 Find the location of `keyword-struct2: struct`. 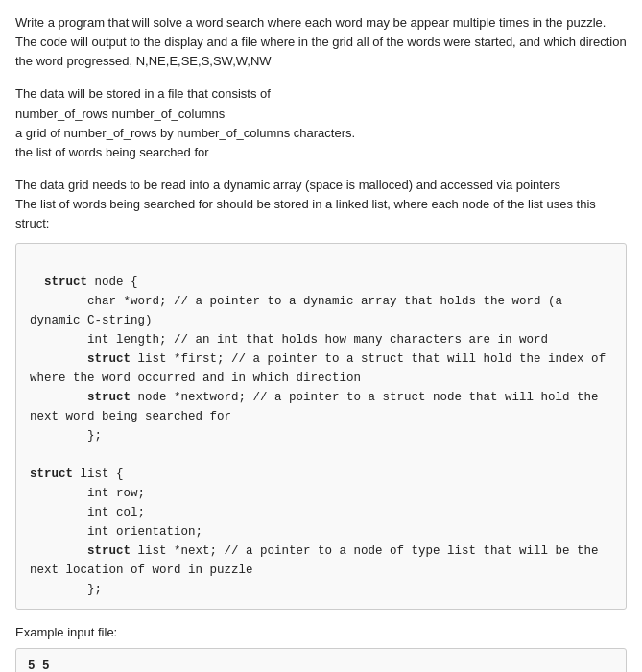

keyword-struct2: struct is located at coordinates (109, 359).